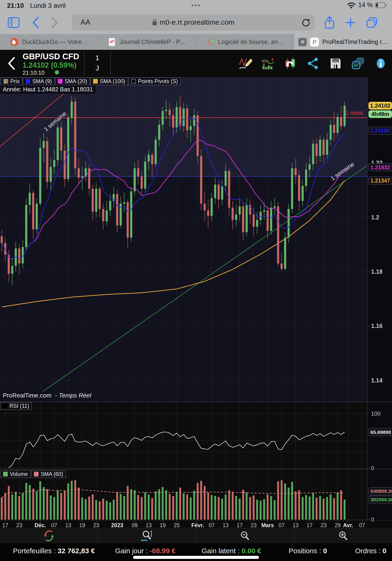  Describe the element at coordinates (251, 551) in the screenshot. I see `gain-latent-value: 0.00 €` at that location.